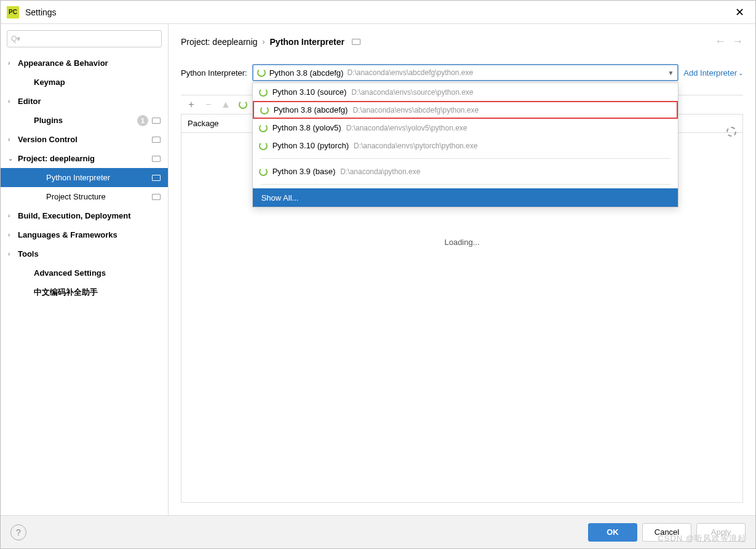 The image size is (756, 549). What do you see at coordinates (76, 197) in the screenshot?
I see `nav-label: Project Structure` at bounding box center [76, 197].